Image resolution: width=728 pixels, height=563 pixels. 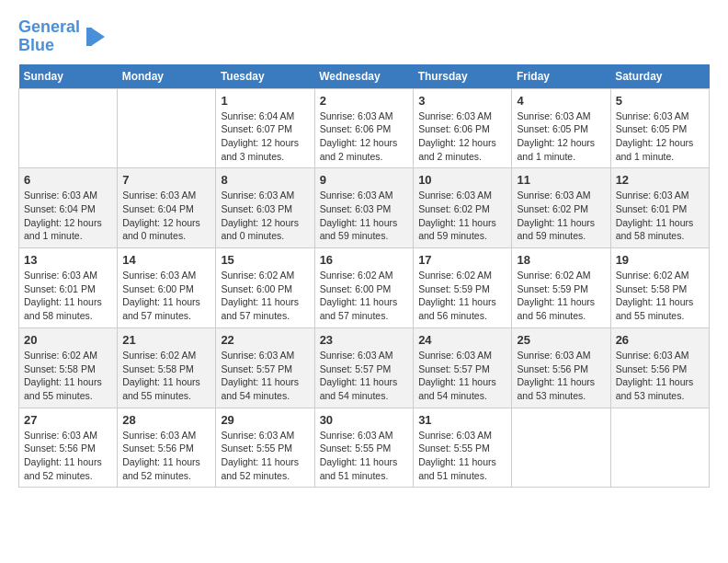 What do you see at coordinates (364, 447) in the screenshot?
I see `calendar-cell: 30Sunrise: 6:03 AM Sunset: 5:55 PM Dayli…` at bounding box center [364, 447].